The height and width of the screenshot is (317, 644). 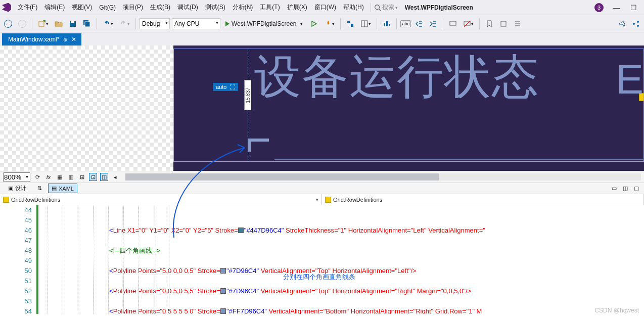 I want to click on chevron-down-icon: ▾, so click(x=317, y=200).